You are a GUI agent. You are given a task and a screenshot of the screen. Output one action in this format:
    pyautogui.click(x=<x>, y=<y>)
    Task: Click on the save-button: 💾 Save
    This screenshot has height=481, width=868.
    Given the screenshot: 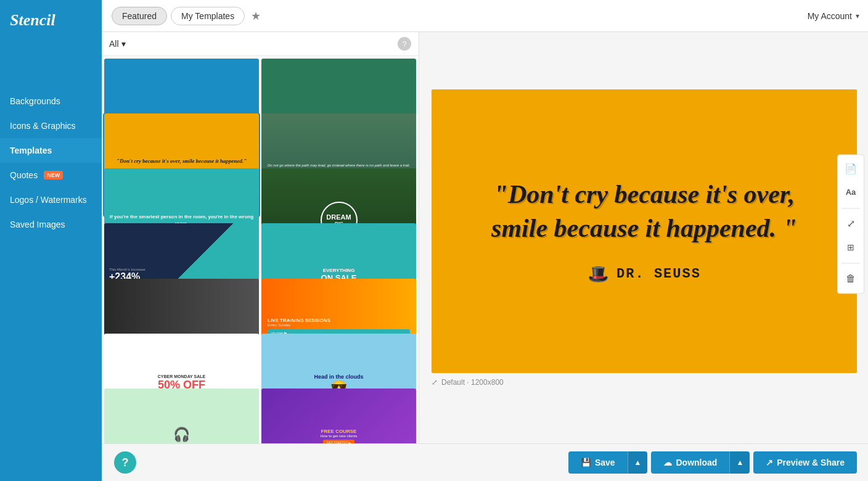 What is the action you would take?
    pyautogui.click(x=598, y=462)
    